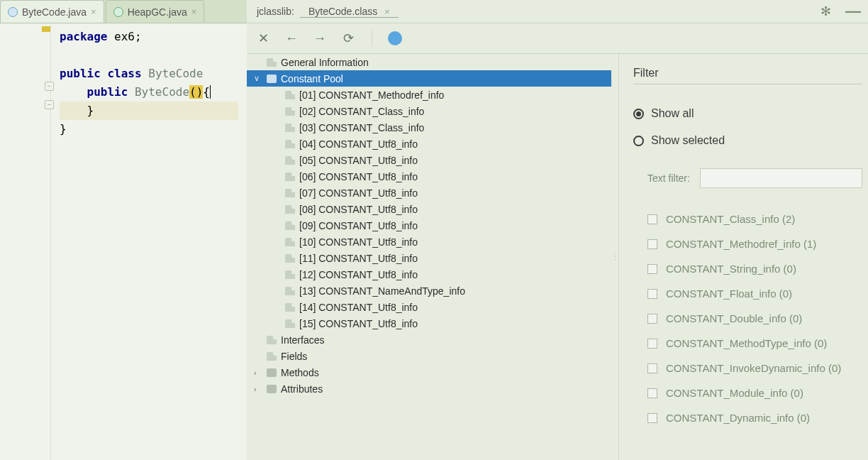 The image size is (868, 460). I want to click on filter-checkbox-row: CONSTANT_Methodref_info (1), so click(747, 244).